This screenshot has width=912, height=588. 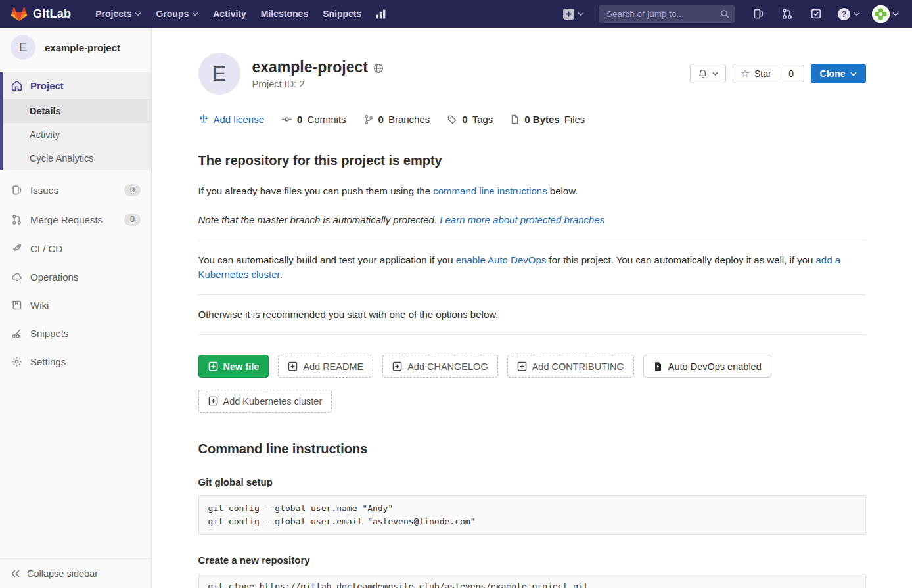 I want to click on collapse-sidebar-button: Collapse sidebar, so click(x=76, y=573).